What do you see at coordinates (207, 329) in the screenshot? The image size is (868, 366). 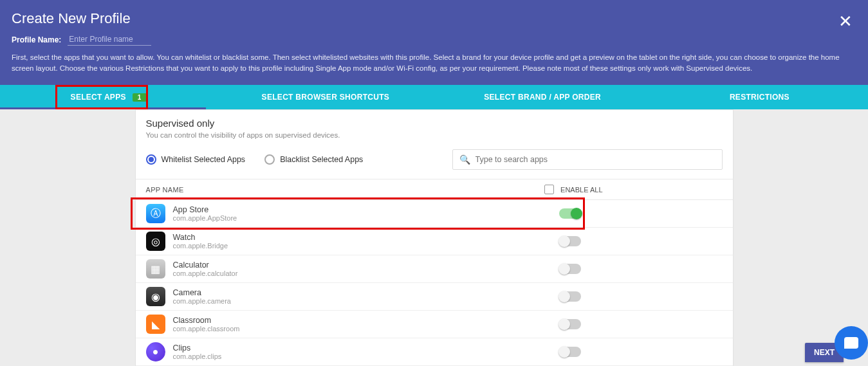 I see `app-bundle-id: com.apple.classroom` at bounding box center [207, 329].